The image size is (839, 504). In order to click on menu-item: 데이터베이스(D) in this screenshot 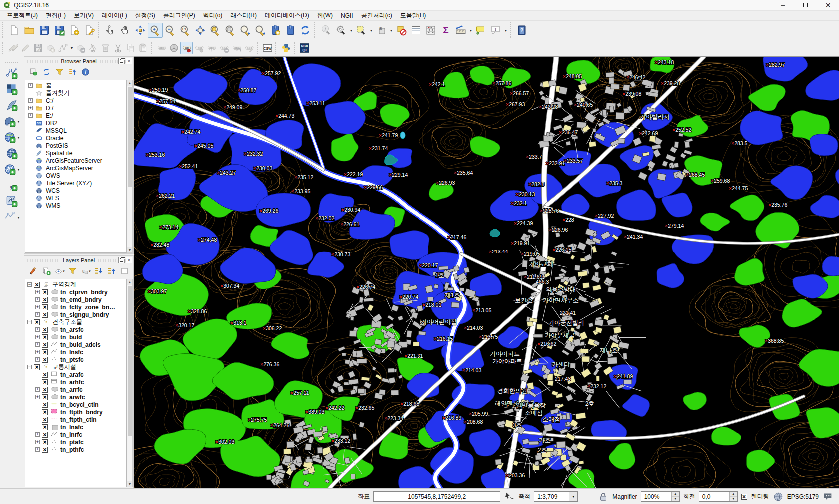, I will do `click(287, 16)`.